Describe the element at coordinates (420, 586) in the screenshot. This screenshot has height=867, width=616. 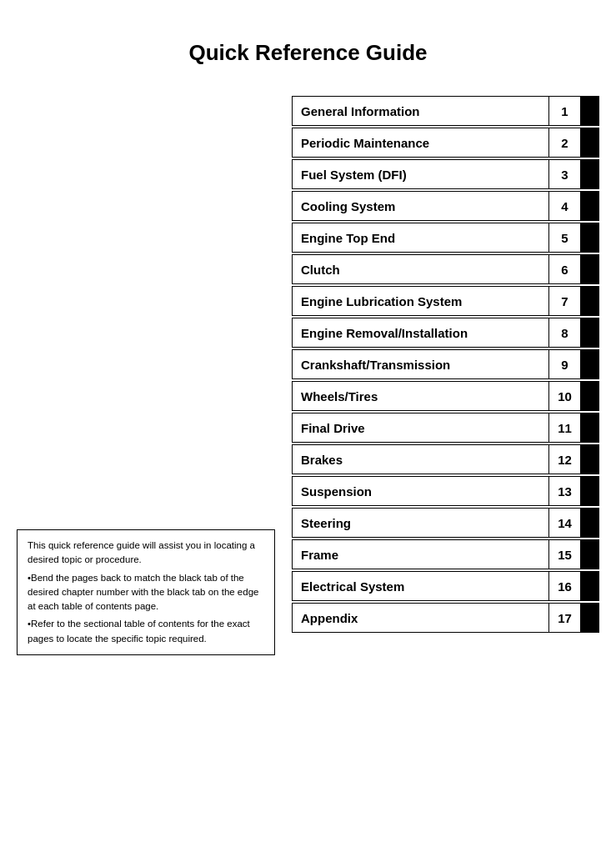
I see `toc-label: Electrical System` at that location.